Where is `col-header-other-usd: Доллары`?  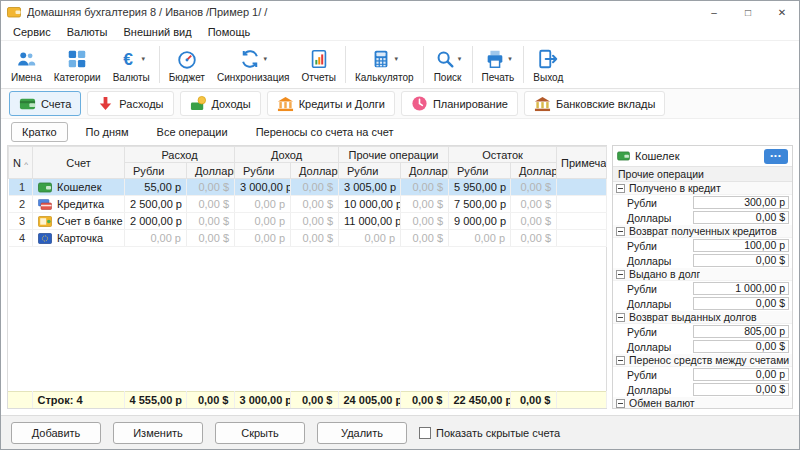 col-header-other-usd: Доллары is located at coordinates (425, 171).